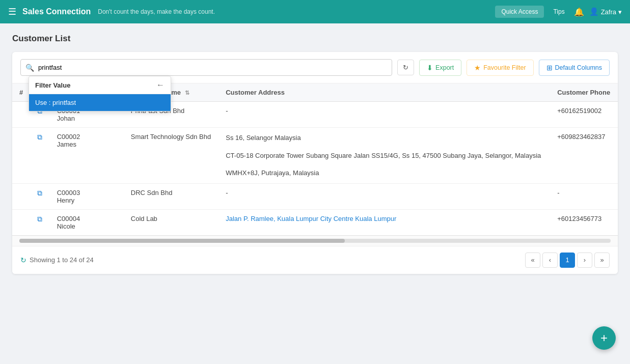 The image size is (630, 364). Describe the element at coordinates (21, 93) in the screenshot. I see `col-hash: #` at that location.